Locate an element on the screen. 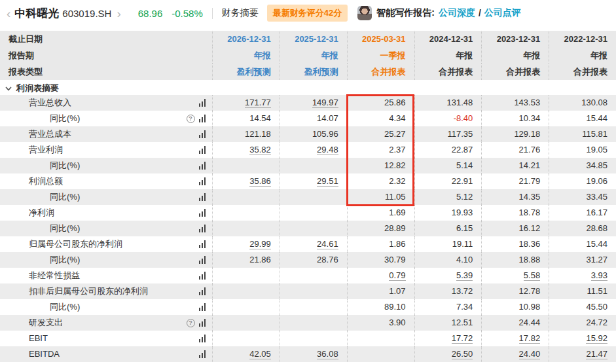 This screenshot has height=364, width=616. table-cell: 2.32 is located at coordinates (381, 181).